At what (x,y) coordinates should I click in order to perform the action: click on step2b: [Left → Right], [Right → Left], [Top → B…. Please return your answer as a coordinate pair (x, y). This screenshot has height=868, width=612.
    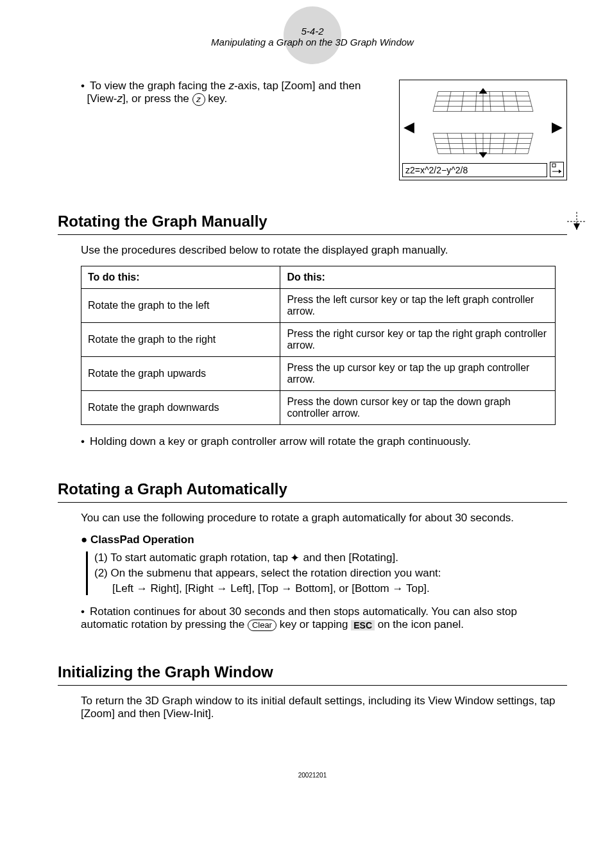
    Looking at the image, I should click on (340, 589).